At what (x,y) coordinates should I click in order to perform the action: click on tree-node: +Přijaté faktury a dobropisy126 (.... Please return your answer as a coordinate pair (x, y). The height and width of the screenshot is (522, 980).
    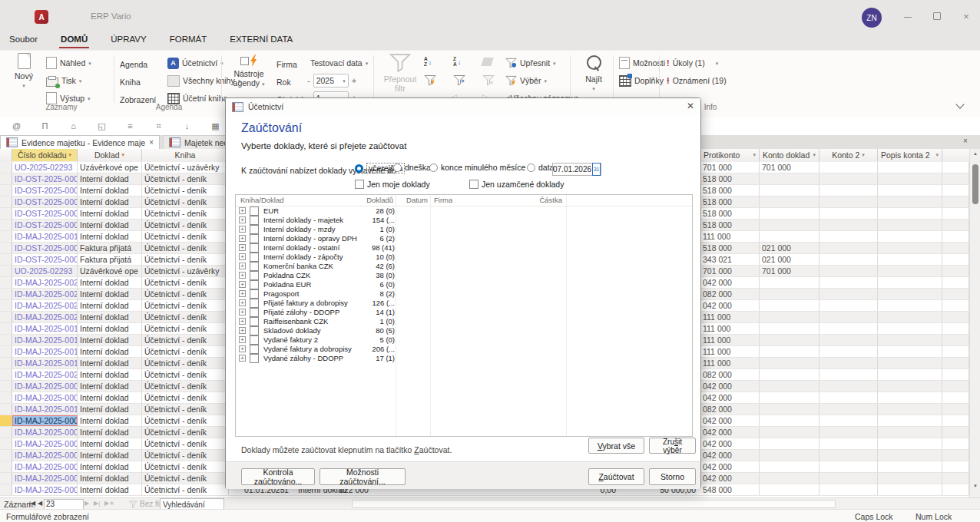
    Looking at the image, I should click on (464, 303).